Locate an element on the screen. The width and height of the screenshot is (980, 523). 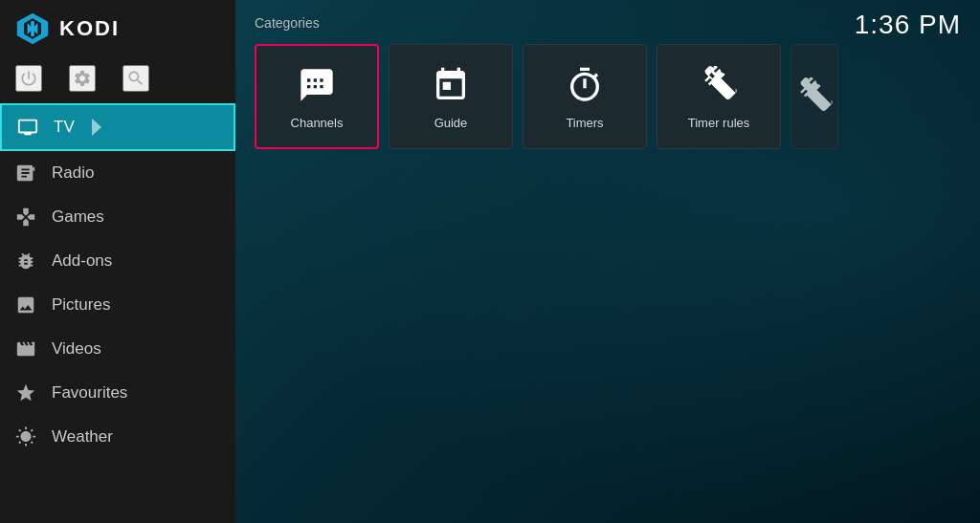
search-icon is located at coordinates (136, 78).